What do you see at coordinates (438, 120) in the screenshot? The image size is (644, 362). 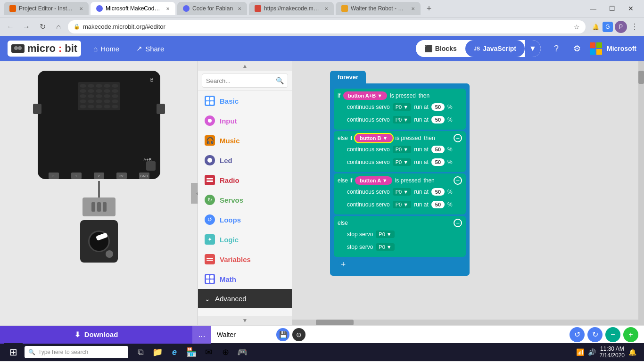 I see `val-50-2: 50` at bounding box center [438, 120].